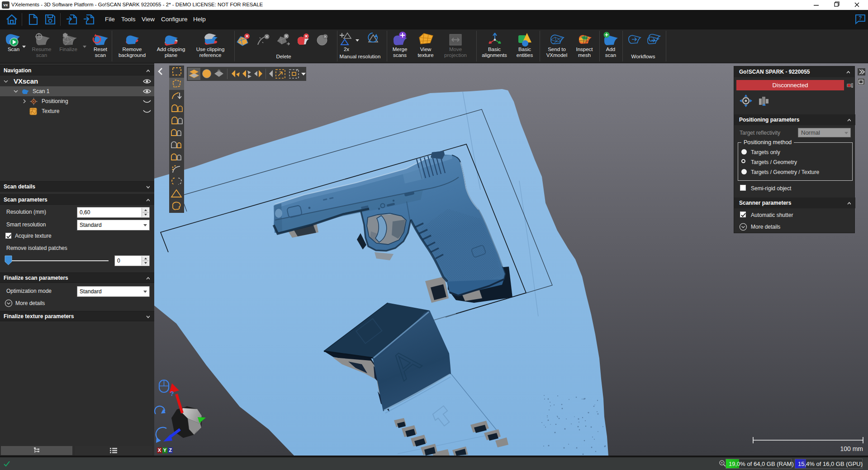 The height and width of the screenshot is (470, 868). Describe the element at coordinates (851, 449) in the screenshot. I see `svg-text: 100 mm` at that location.